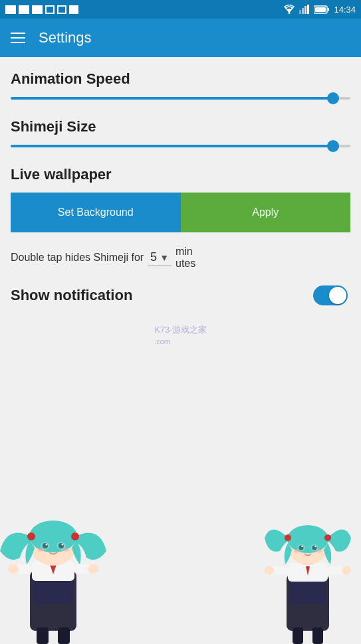  I want to click on toolbar: Settings, so click(181, 38).